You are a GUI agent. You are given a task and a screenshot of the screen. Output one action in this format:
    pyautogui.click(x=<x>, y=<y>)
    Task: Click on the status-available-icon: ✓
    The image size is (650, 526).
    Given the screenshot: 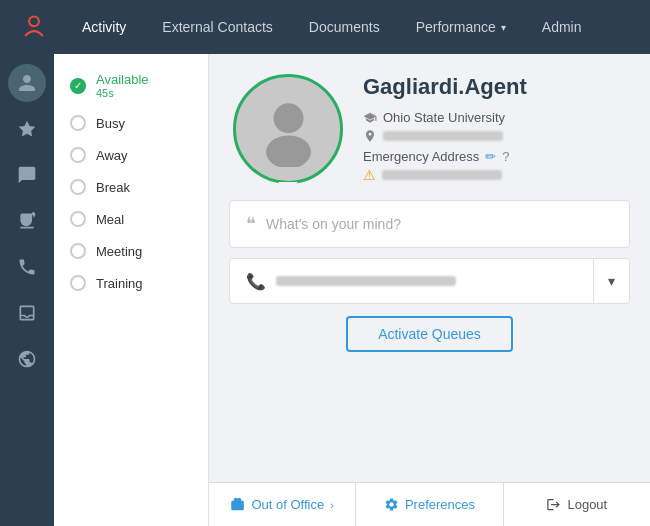 What is the action you would take?
    pyautogui.click(x=78, y=86)
    